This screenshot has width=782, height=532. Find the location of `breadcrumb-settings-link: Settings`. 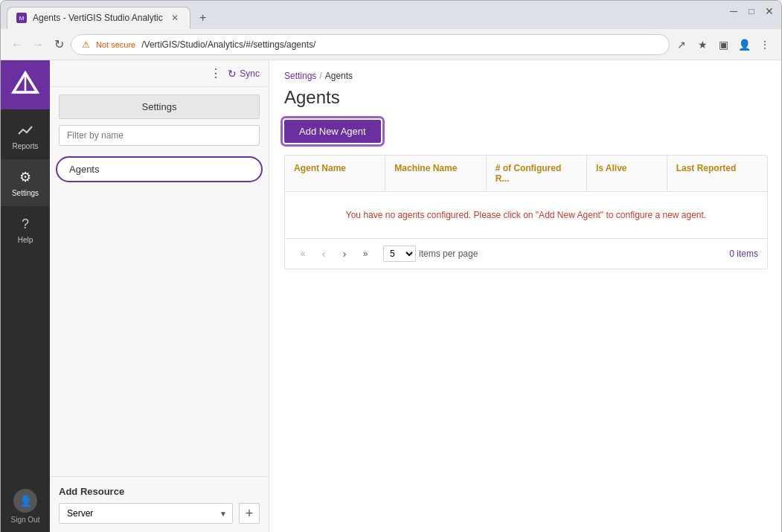

breadcrumb-settings-link: Settings is located at coordinates (301, 76).